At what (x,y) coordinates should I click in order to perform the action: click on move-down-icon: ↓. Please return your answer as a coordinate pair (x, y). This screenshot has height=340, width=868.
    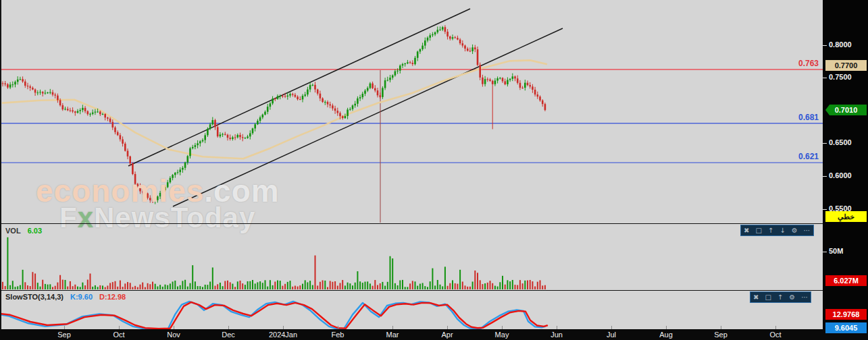
    Looking at the image, I should click on (782, 231).